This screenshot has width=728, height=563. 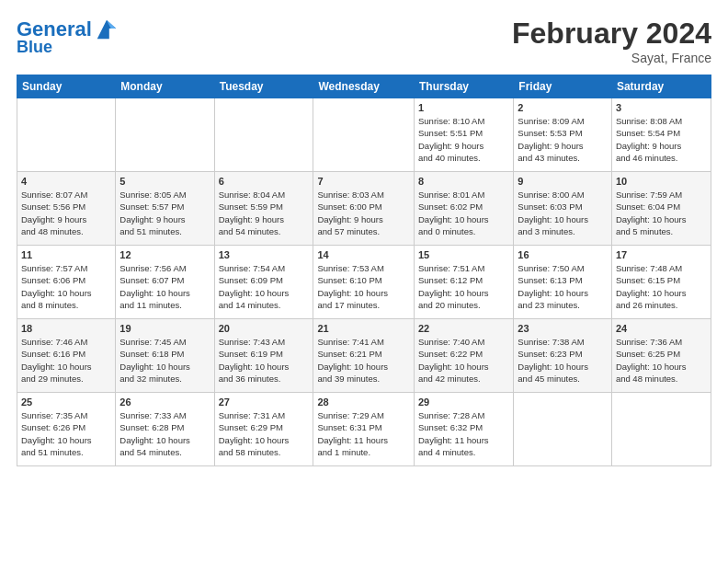 What do you see at coordinates (165, 209) in the screenshot?
I see `calendar-cell: 5Sunrise: 8:05 AM Sunset: 5:57 PM Daylig…` at bounding box center [165, 209].